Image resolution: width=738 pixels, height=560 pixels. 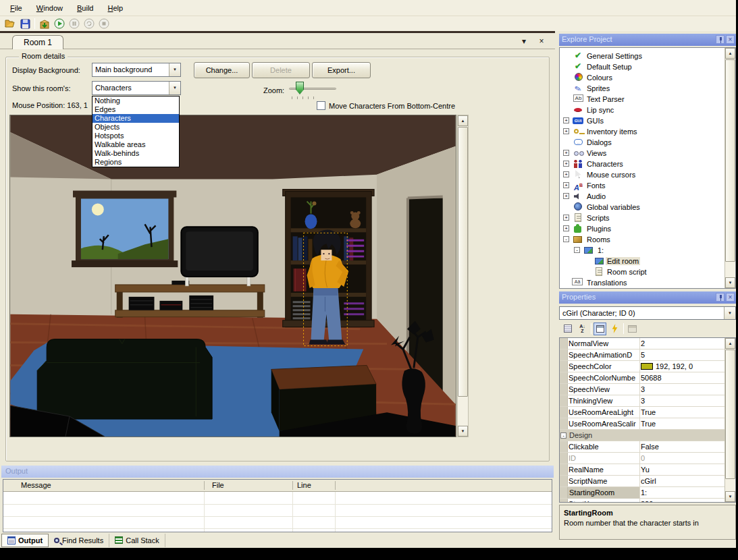 I want to click on tree-item-room-1: -1:, so click(x=648, y=250).